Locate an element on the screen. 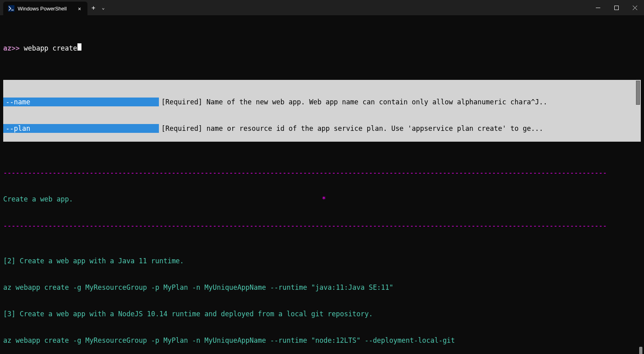 The width and height of the screenshot is (644, 354). close-window-button is located at coordinates (635, 8).